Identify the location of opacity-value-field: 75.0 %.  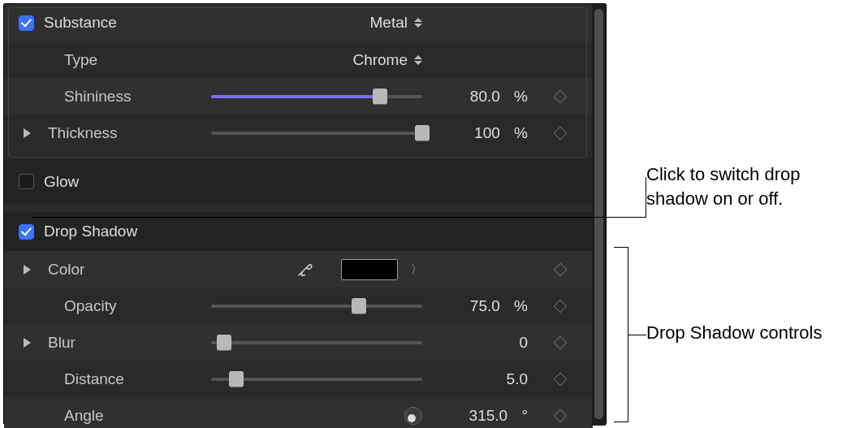
(483, 306).